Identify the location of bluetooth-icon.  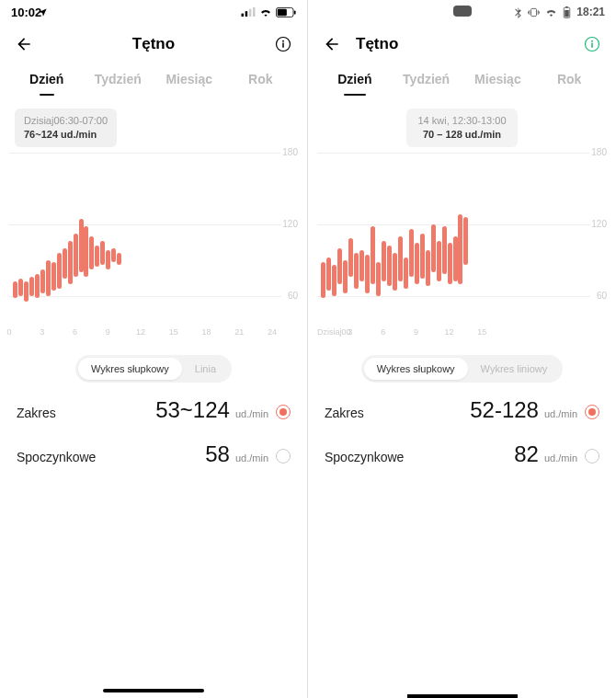
(519, 13).